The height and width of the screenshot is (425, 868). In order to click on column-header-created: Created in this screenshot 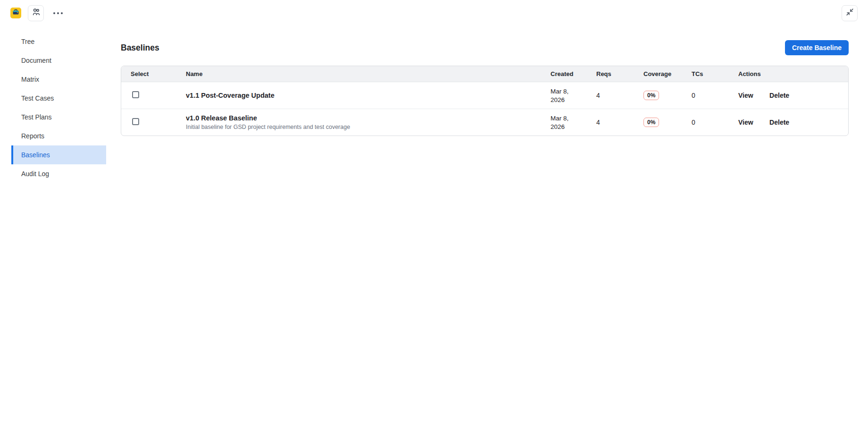, I will do `click(564, 74)`.